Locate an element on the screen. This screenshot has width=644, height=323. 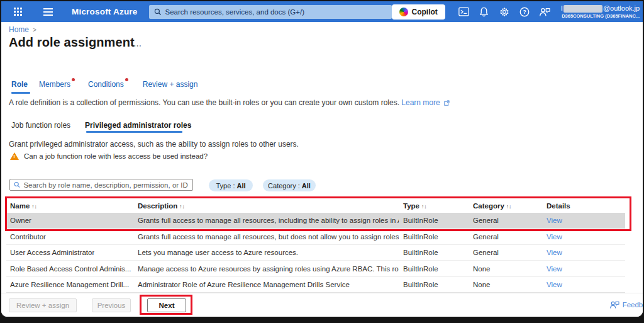
title-context-menu-button: ⋯ is located at coordinates (138, 45).